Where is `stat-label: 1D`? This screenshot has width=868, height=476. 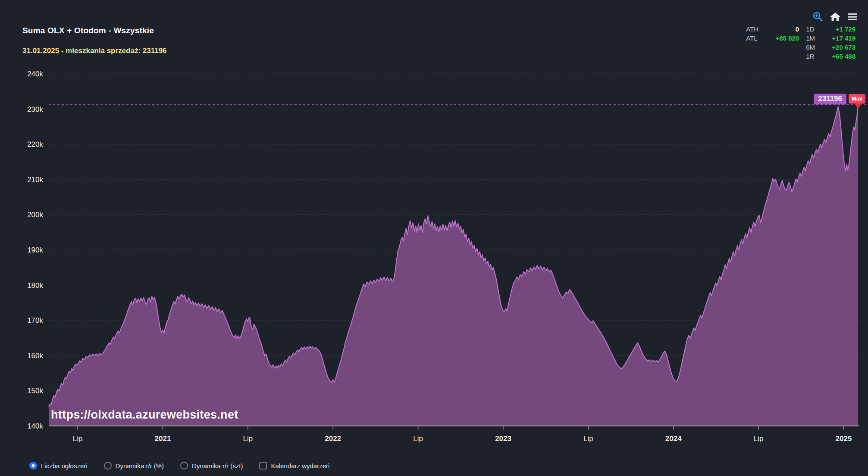 stat-label: 1D is located at coordinates (811, 29).